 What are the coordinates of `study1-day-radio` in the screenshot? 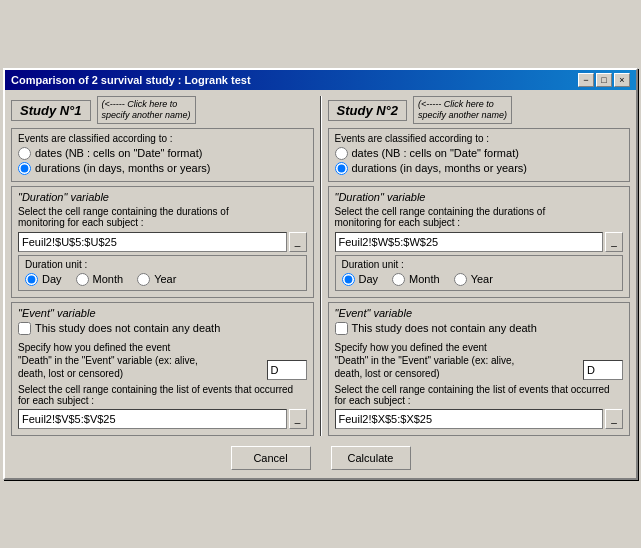 It's located at (32, 280).